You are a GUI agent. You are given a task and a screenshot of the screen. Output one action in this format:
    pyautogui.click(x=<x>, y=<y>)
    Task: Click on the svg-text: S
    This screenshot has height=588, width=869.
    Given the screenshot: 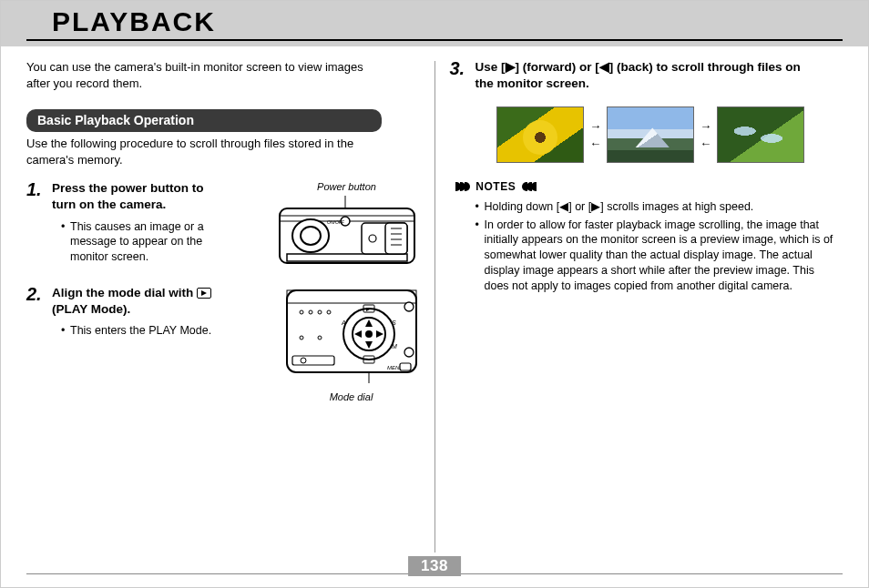 What is the action you would take?
    pyautogui.click(x=394, y=322)
    